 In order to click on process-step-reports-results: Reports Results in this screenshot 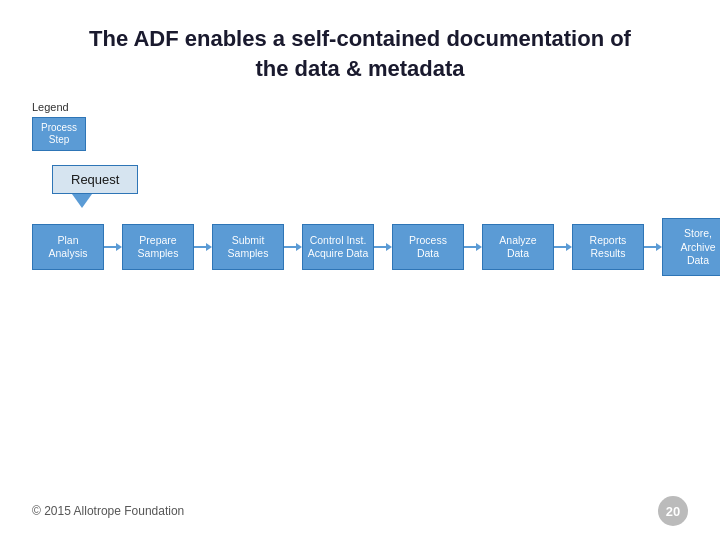, I will do `click(608, 247)`.